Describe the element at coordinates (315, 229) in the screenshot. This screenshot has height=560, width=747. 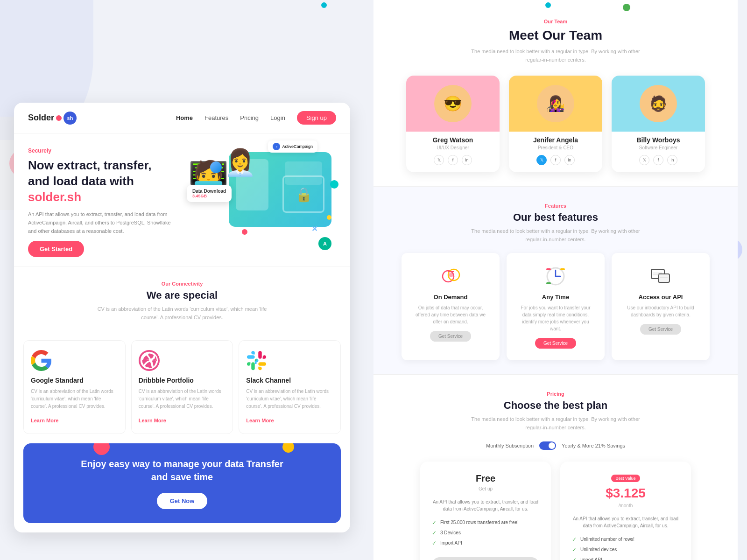
I see `illus-x: ✕` at that location.